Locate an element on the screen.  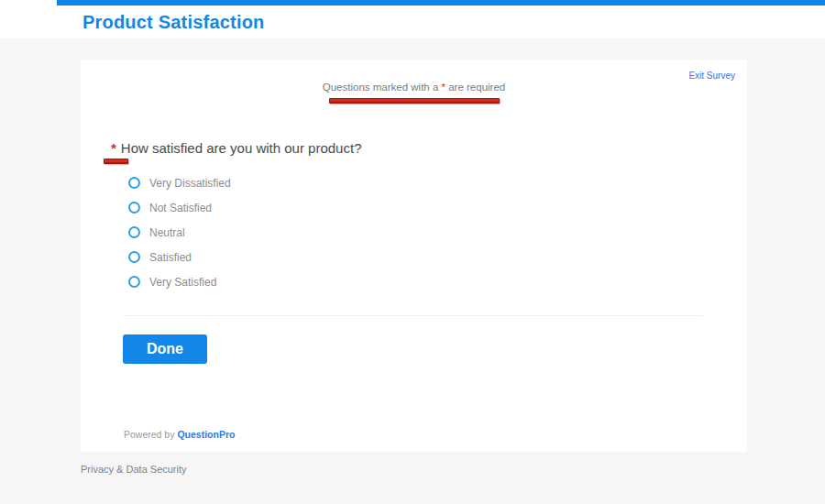
page-title: Product Satisfaction is located at coordinates (173, 22).